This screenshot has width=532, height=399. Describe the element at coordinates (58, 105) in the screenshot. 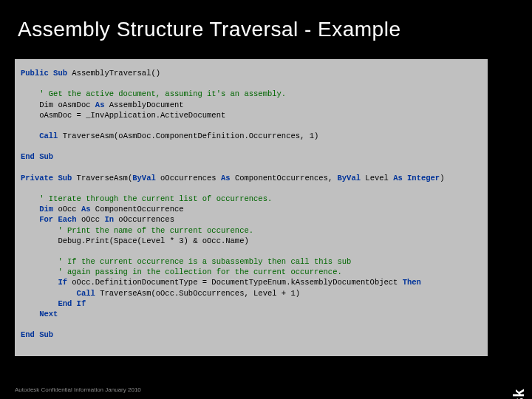

I see `code: Dim oAsmDoc` at that location.